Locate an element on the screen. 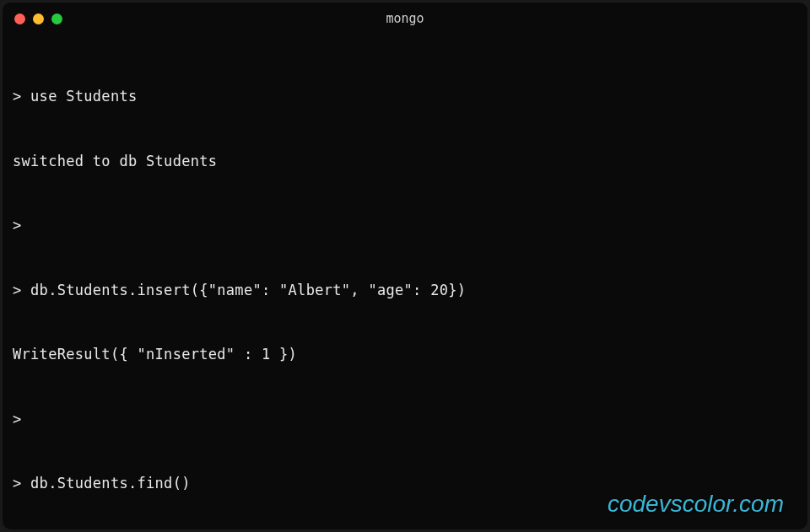  titlebar: mongo is located at coordinates (405, 19).